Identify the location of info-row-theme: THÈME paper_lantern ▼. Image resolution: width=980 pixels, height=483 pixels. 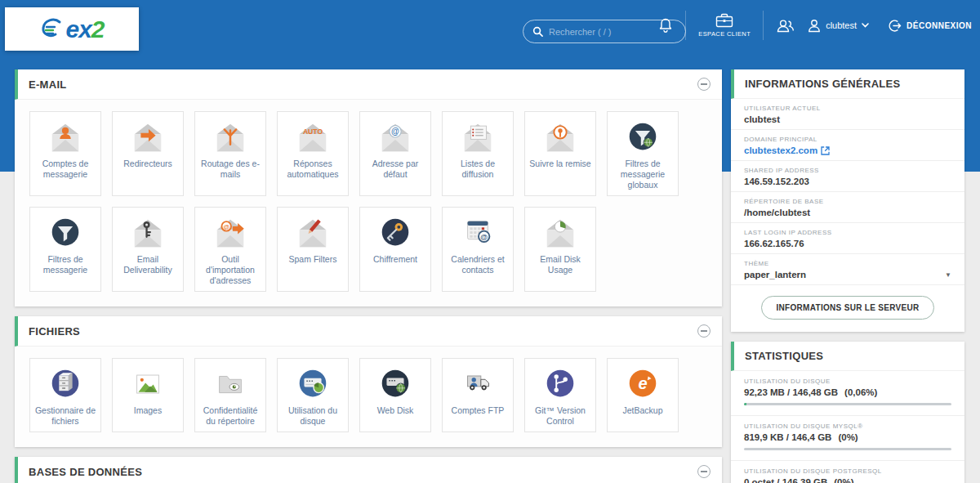
(848, 270).